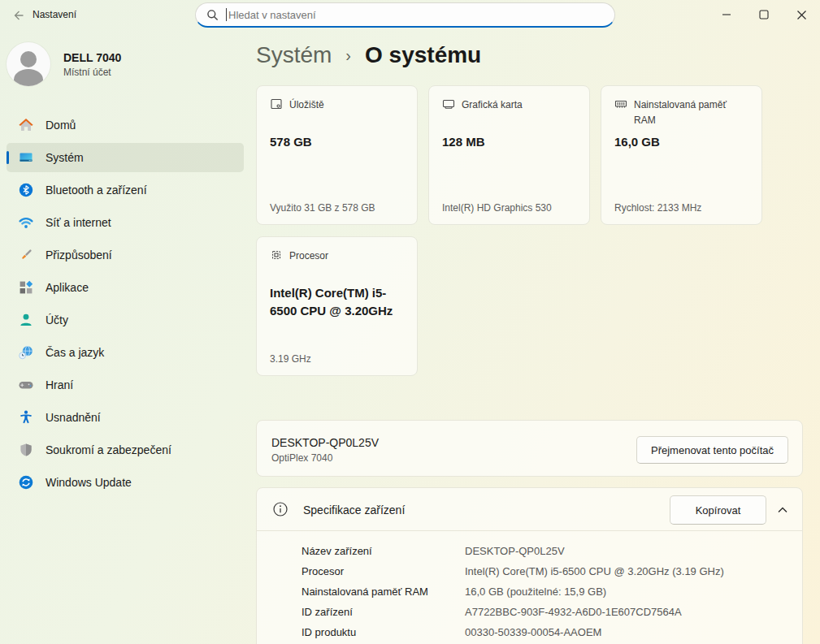  What do you see at coordinates (727, 15) in the screenshot?
I see `minimize-icon` at bounding box center [727, 15].